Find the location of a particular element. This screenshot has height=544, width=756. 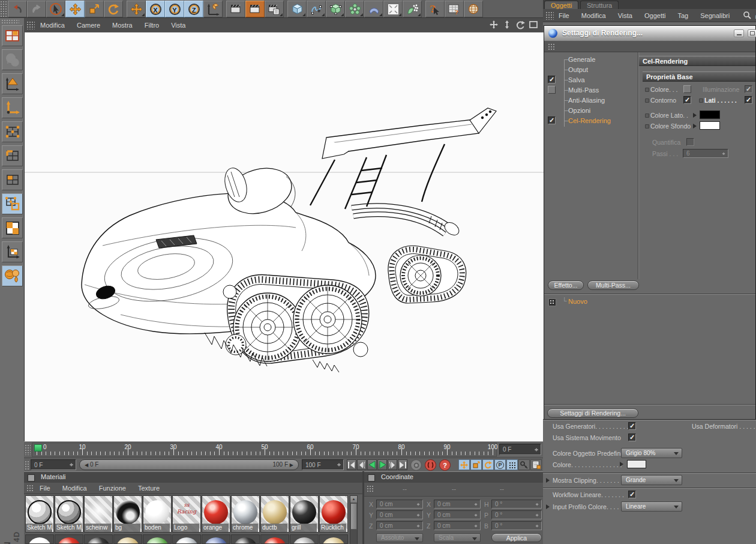

scroll-thumb is located at coordinates (354, 516).